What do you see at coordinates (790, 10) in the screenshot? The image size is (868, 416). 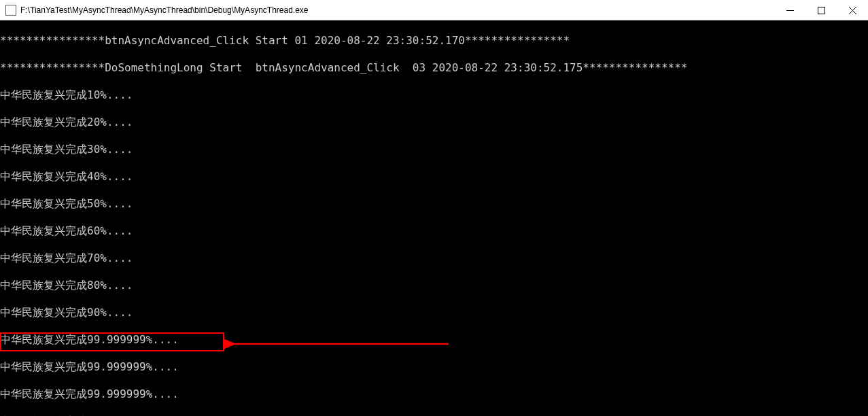 I see `minimize-button` at bounding box center [790, 10].